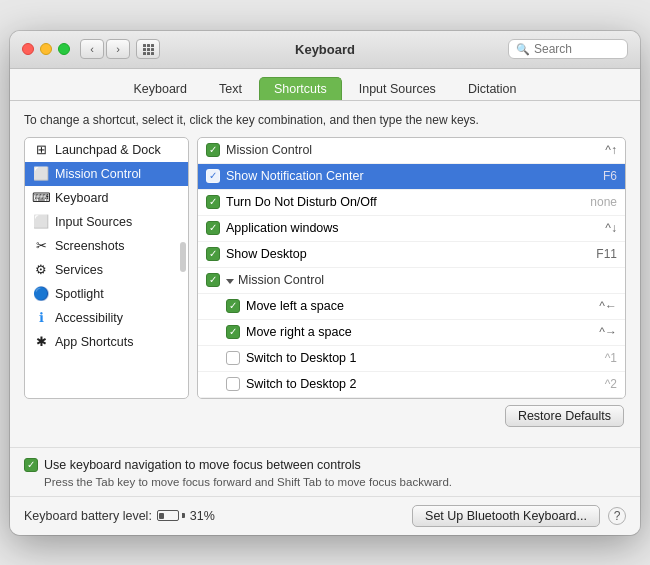 This screenshot has height=565, width=650. I want to click on sidebar-label-input-sources: Input Sources, so click(94, 222).